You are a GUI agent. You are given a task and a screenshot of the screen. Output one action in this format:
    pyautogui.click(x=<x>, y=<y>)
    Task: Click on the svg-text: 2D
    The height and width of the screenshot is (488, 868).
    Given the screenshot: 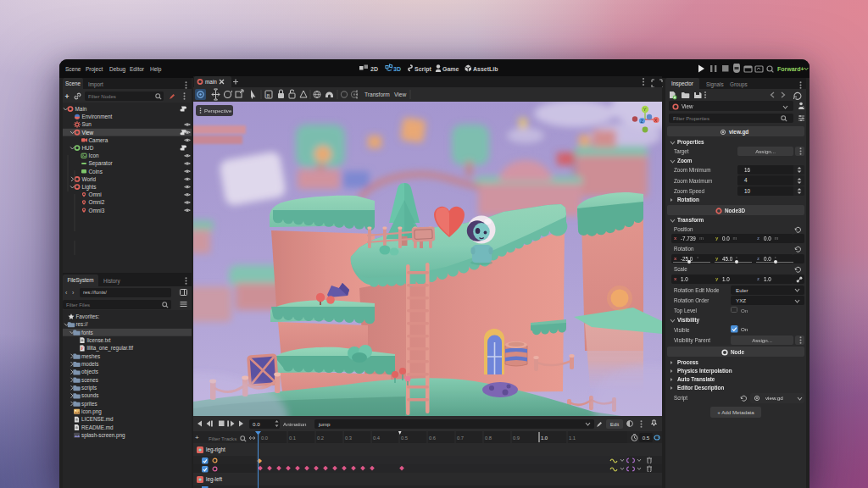 What is the action you would take?
    pyautogui.click(x=375, y=69)
    